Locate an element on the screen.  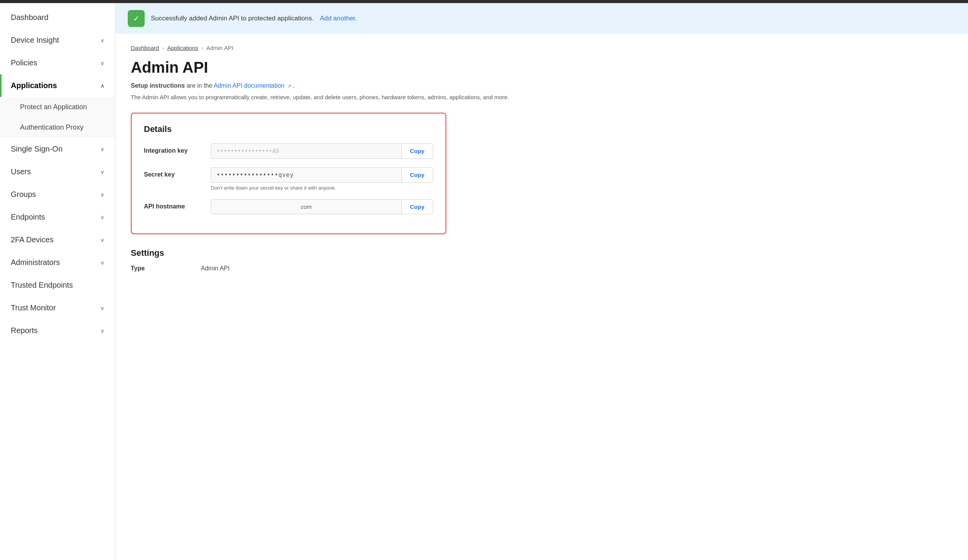
details-title: Details is located at coordinates (289, 129).